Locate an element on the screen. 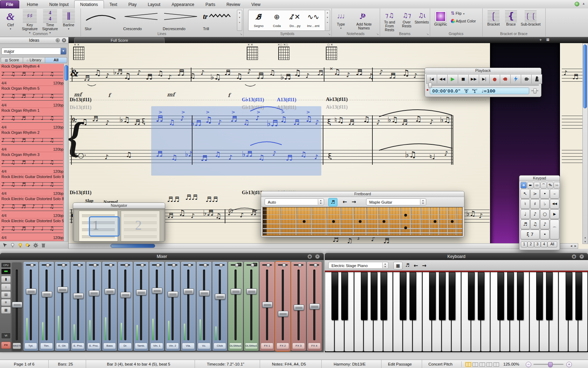 This screenshot has height=368, width=588. mixer-close-icon: ✕ is located at coordinates (317, 257).